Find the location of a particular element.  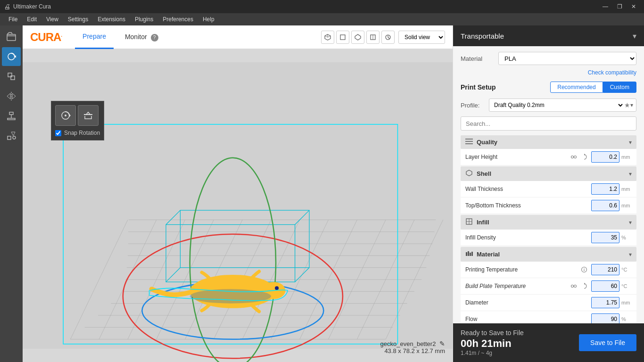

menu-edit: Edit is located at coordinates (32, 19).